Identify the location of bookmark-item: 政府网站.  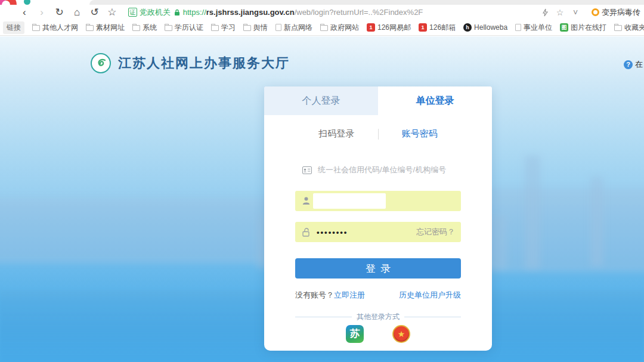
(340, 27).